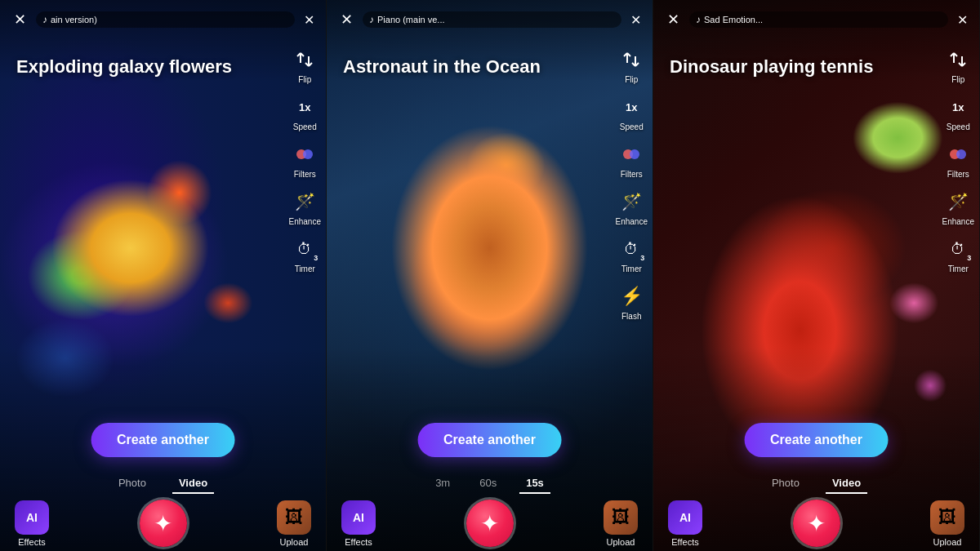 The image size is (980, 551). Describe the element at coordinates (631, 254) in the screenshot. I see `panel-2-timer-btn: ⏱ 3 Timer` at that location.